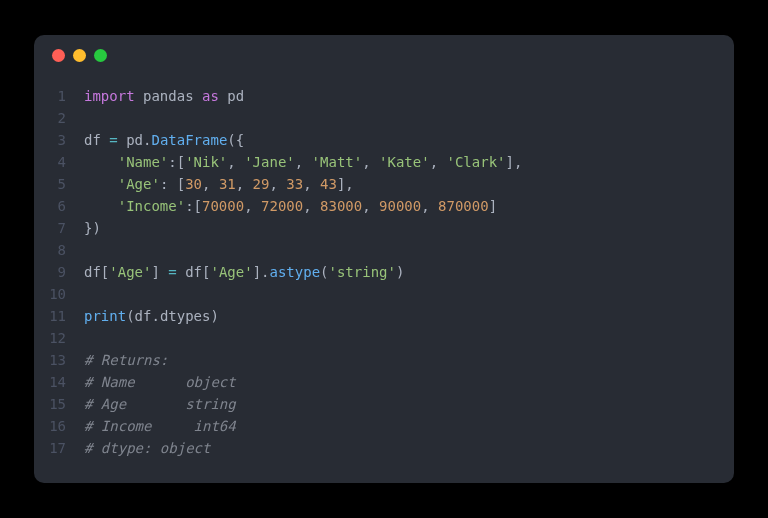 Image resolution: width=768 pixels, height=518 pixels. What do you see at coordinates (384, 404) in the screenshot?
I see `code-line: 15# Age string` at bounding box center [384, 404].